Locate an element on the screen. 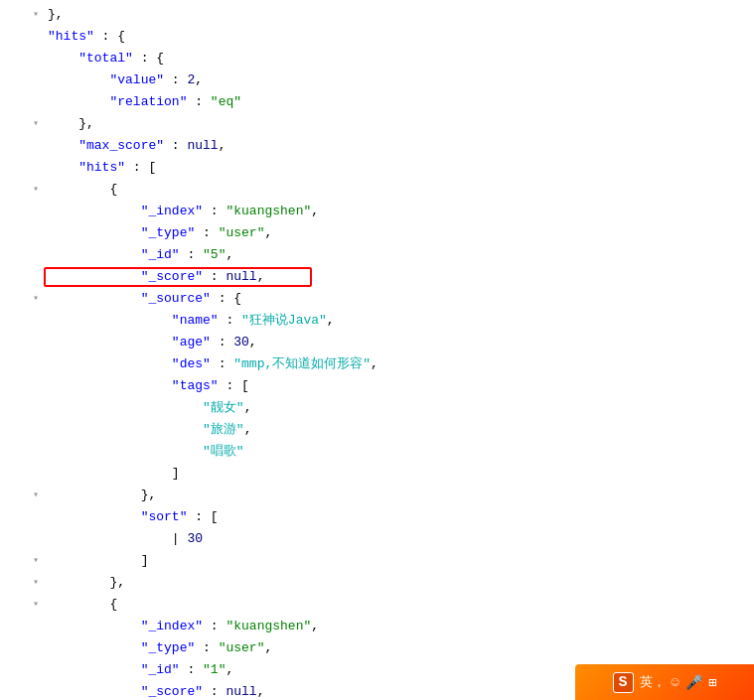 This screenshot has width=754, height=700. token-cn: "靓女" is located at coordinates (224, 407).